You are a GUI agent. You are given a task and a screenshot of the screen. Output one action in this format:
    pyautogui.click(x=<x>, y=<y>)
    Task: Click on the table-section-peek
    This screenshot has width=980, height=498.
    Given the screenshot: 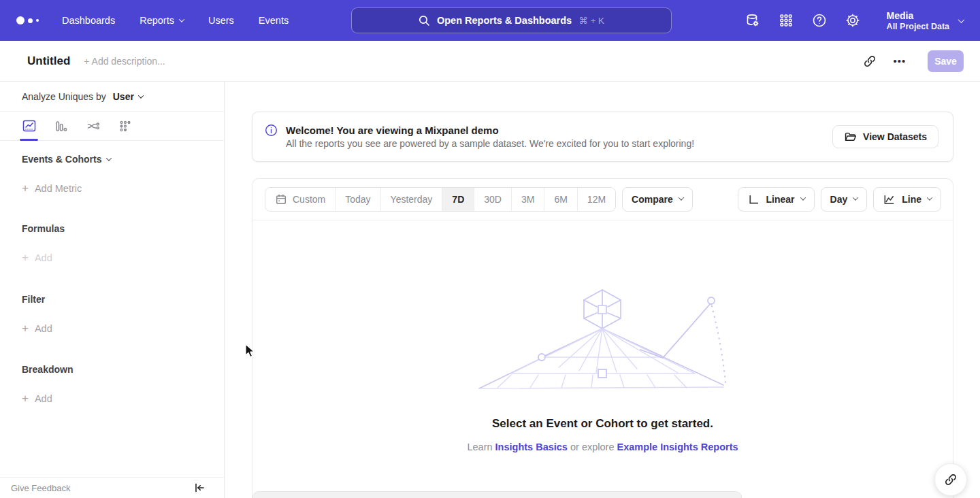 What is the action you would take?
    pyautogui.click(x=497, y=495)
    